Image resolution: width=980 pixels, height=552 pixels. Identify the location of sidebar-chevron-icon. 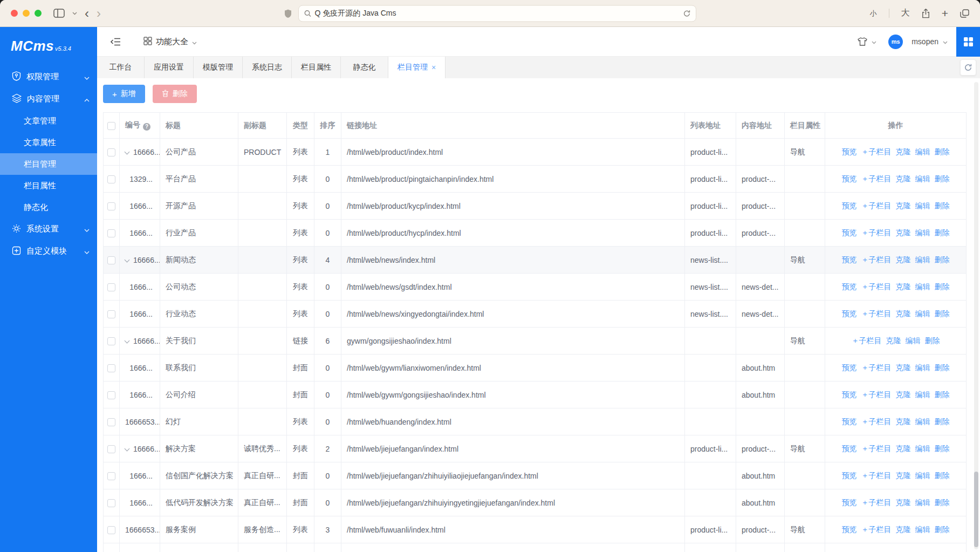
(74, 13).